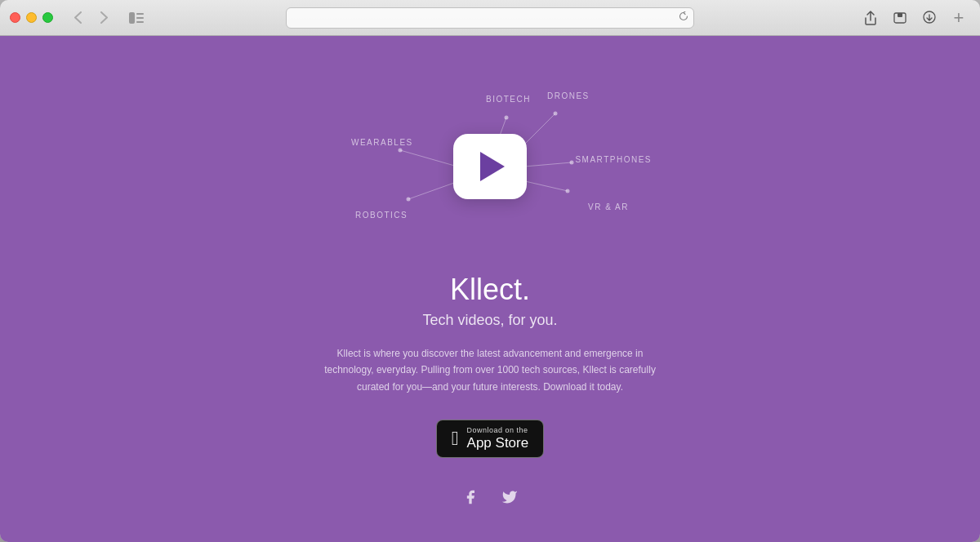  I want to click on app-description: Kllect is where you discover the latest …, so click(490, 371).